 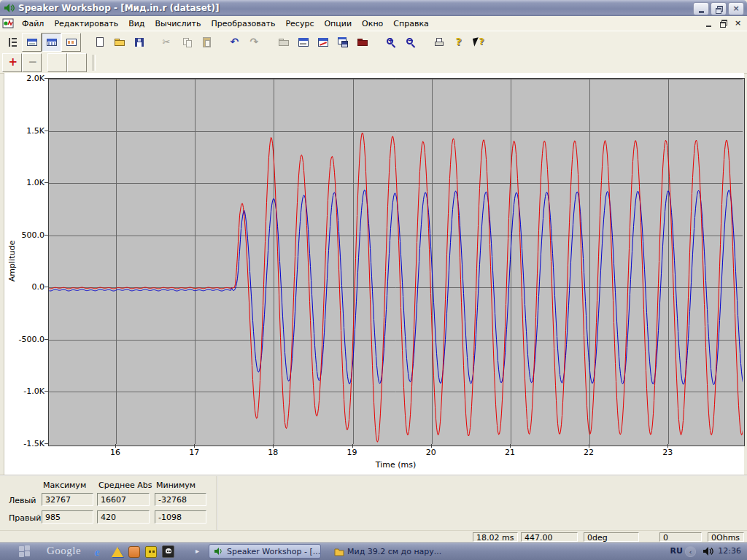 What do you see at coordinates (115, 452) in the screenshot?
I see `x-tick-label: 16` at bounding box center [115, 452].